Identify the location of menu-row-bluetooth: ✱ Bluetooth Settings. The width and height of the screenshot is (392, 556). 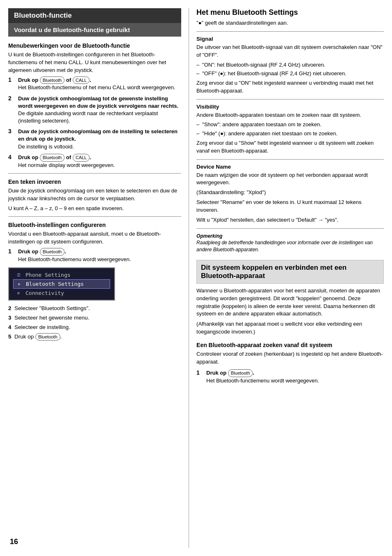
(62, 284).